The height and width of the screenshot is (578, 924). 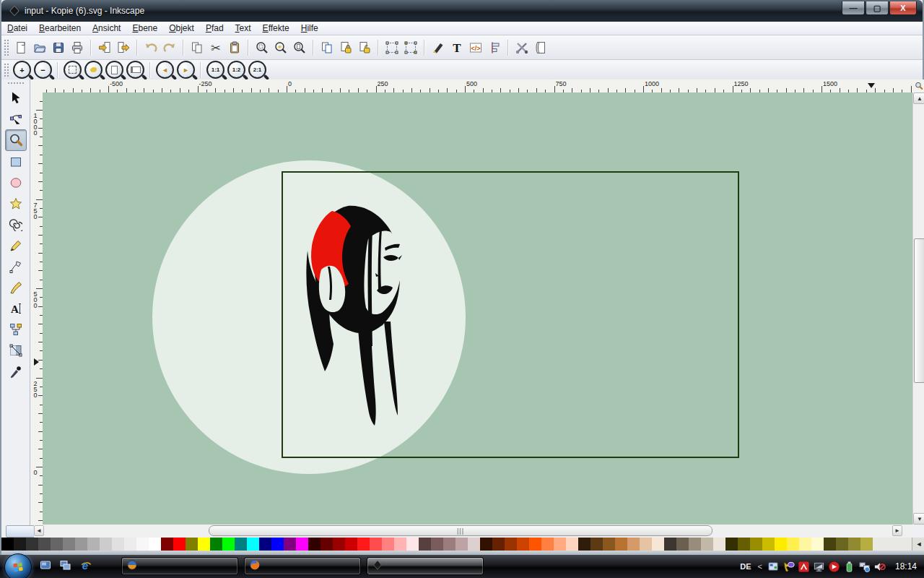 I want to click on start-button, so click(x=18, y=566).